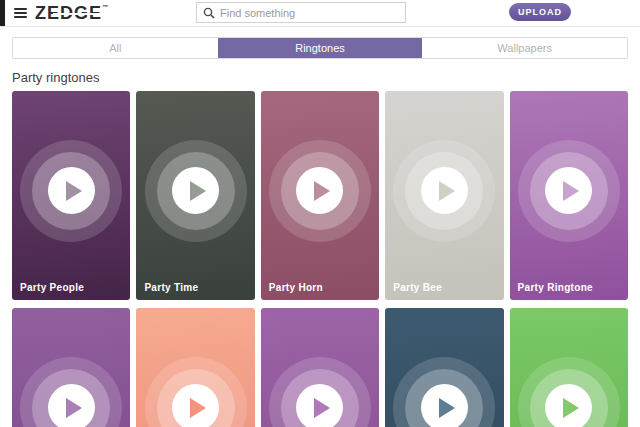 The image size is (640, 427). I want to click on screen-edge-artifact, so click(2, 13).